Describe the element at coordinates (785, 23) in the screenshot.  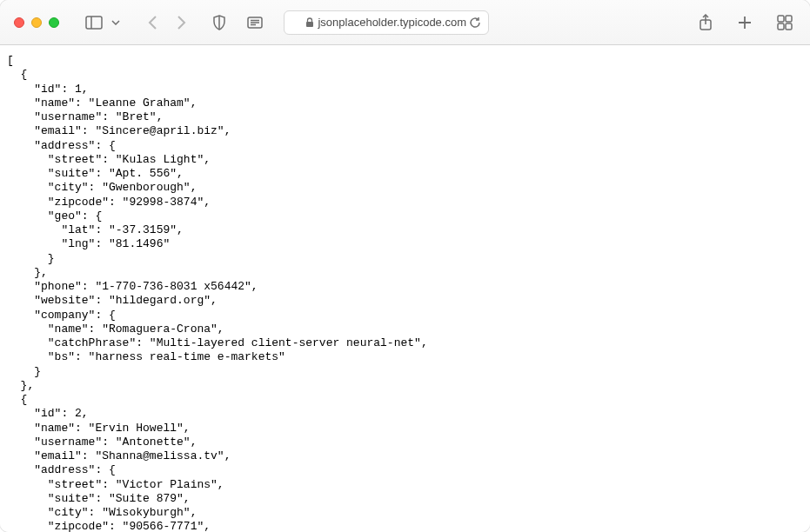
I see `tab-overview-button` at that location.